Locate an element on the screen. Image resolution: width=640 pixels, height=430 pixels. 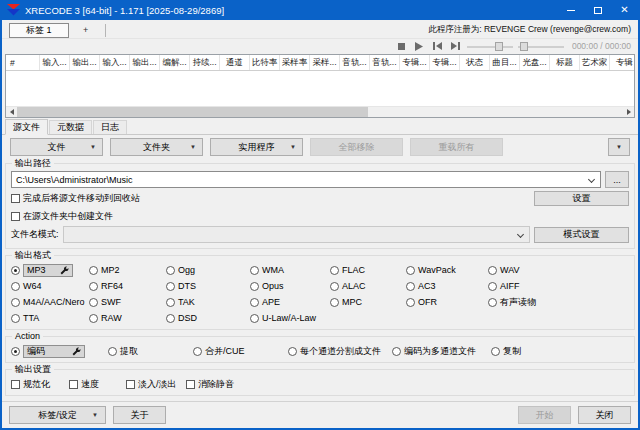
format-option-rf64: RF64 is located at coordinates (128, 286).